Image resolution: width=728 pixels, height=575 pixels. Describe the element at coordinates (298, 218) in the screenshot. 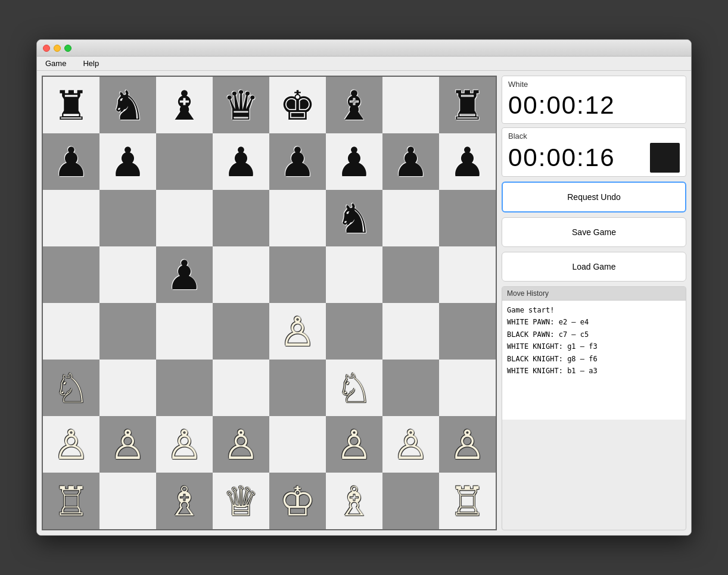

I see `cell-e6` at that location.